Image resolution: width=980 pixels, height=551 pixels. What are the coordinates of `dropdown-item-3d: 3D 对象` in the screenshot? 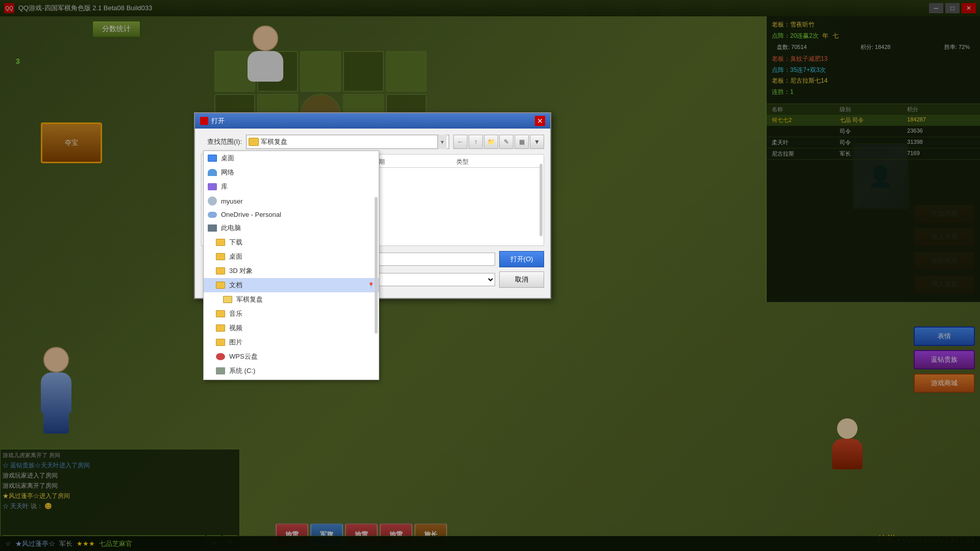 It's located at (291, 271).